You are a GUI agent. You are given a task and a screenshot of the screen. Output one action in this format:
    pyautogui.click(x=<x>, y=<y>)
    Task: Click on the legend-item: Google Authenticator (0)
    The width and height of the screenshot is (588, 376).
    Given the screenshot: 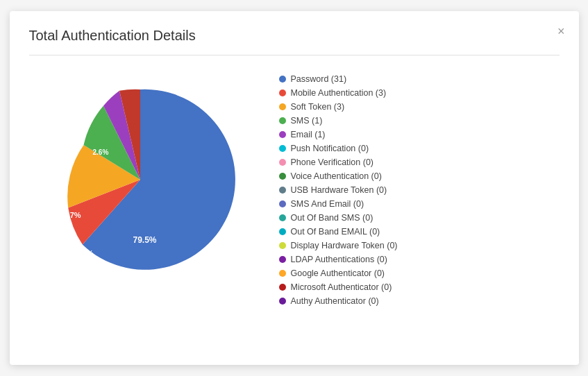 What is the action you would take?
    pyautogui.click(x=339, y=273)
    